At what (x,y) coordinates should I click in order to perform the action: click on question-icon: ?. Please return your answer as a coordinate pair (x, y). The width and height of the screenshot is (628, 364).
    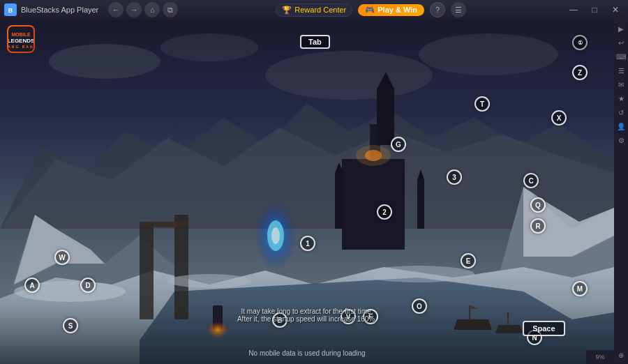
    Looking at the image, I should click on (438, 10).